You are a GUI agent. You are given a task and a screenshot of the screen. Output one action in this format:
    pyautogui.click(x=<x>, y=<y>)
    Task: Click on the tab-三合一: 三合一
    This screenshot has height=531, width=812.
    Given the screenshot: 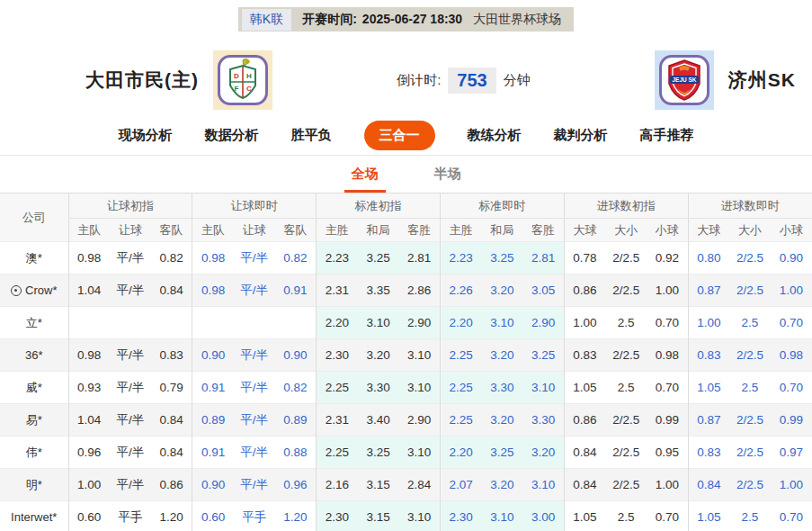 What is the action you would take?
    pyautogui.click(x=399, y=135)
    